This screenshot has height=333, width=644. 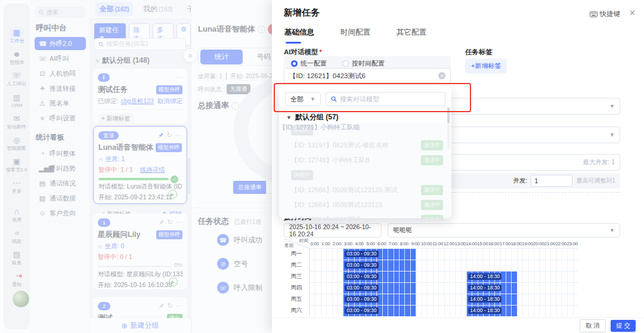 I want to click on task-card-selected: 置顶 ↻ ⋯ Luna语音智能体 模型外呼 ∩ 坐席: 1 暂停中: 1 / 1…, so click(x=140, y=165).